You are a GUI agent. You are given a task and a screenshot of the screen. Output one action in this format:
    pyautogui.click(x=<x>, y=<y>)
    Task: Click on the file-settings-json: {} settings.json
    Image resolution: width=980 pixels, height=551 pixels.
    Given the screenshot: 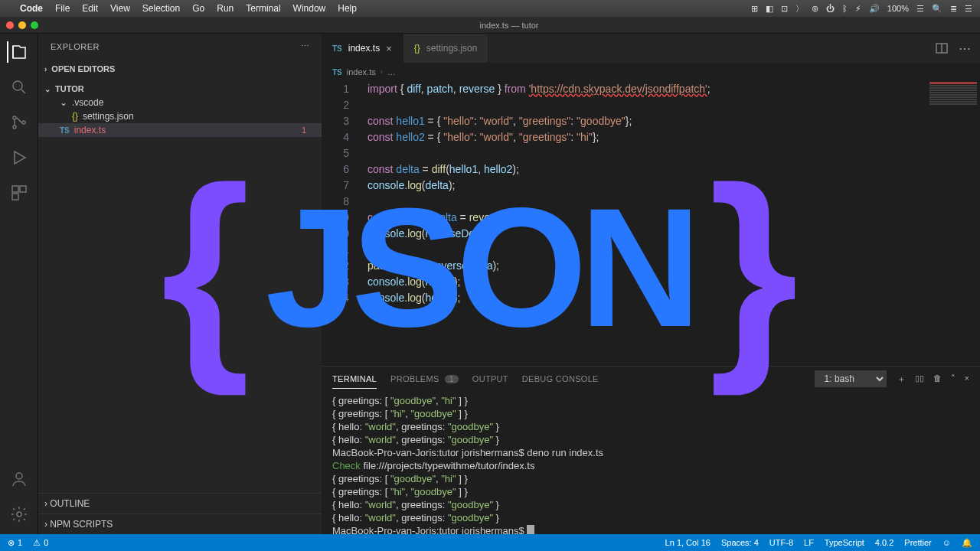 What is the action you would take?
    pyautogui.click(x=180, y=116)
    